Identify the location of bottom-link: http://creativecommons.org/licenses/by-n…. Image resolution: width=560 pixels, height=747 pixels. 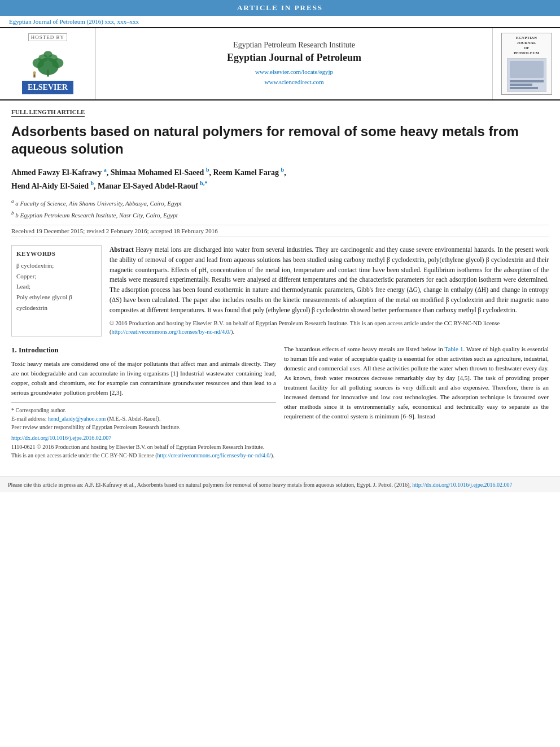
(215, 455).